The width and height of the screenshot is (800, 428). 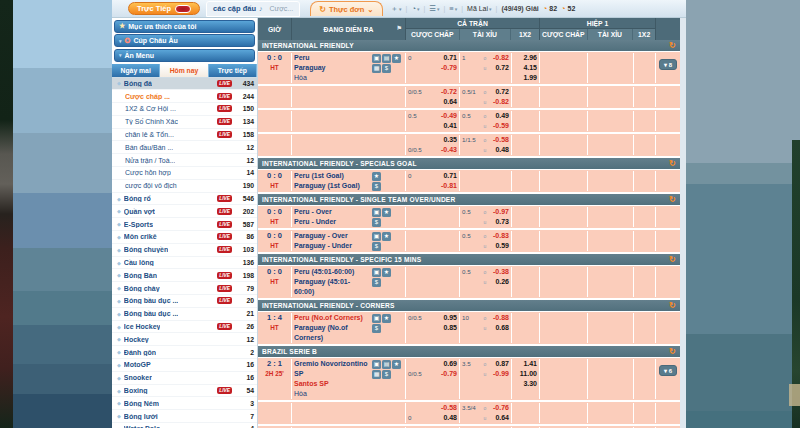 What do you see at coordinates (233, 70) in the screenshot?
I see `tab-live: Trực tiếp` at bounding box center [233, 70].